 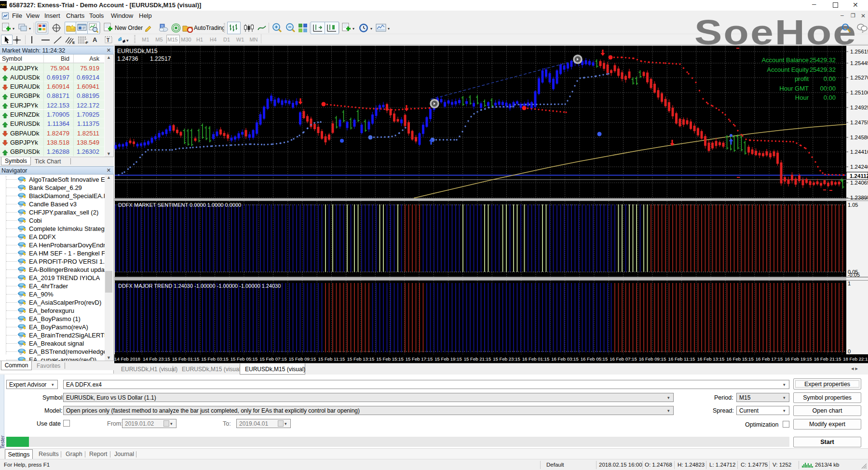 What do you see at coordinates (853, 205) in the screenshot?
I see `svg-text: 1.05` at bounding box center [853, 205].